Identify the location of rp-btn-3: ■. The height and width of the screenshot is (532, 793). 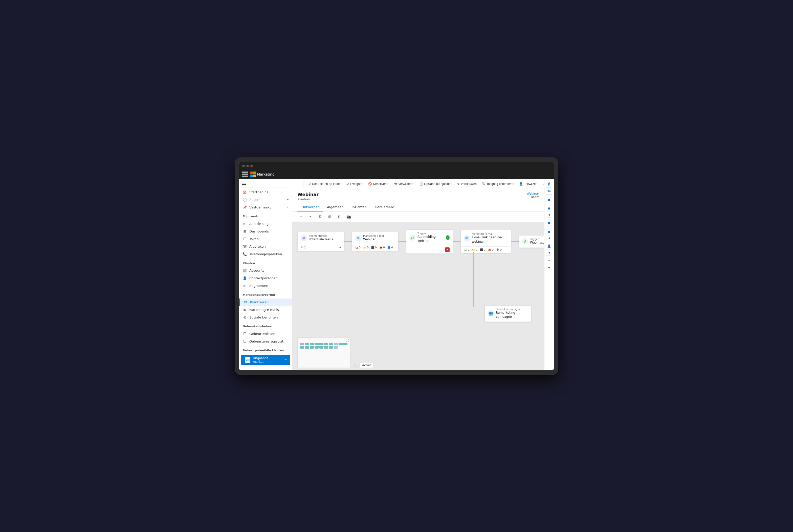
(549, 223).